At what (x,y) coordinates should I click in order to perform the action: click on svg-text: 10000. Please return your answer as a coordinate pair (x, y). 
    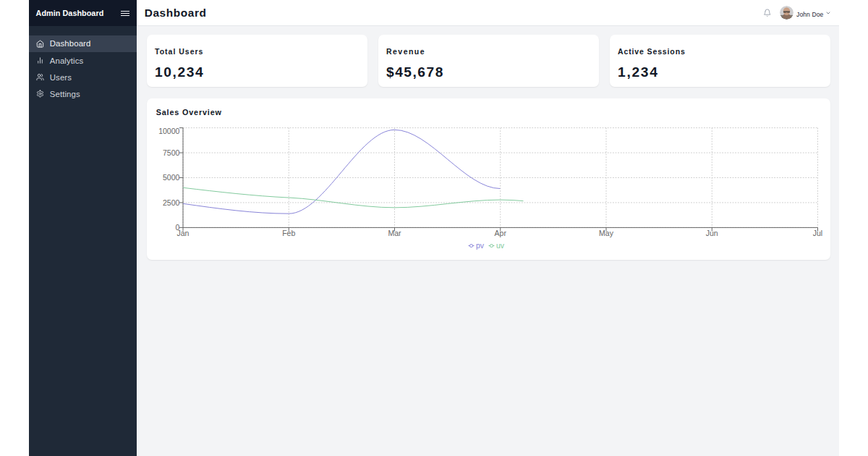
    Looking at the image, I should click on (169, 130).